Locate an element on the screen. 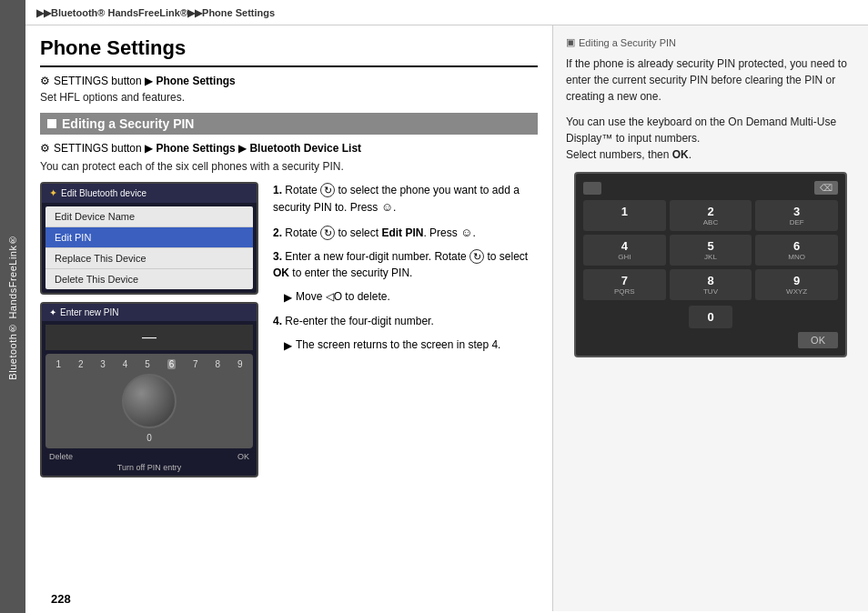 The height and width of the screenshot is (613, 868). screens-column: ✦ Edit Bluetooth device Edit Device Name… is located at coordinates (149, 329).